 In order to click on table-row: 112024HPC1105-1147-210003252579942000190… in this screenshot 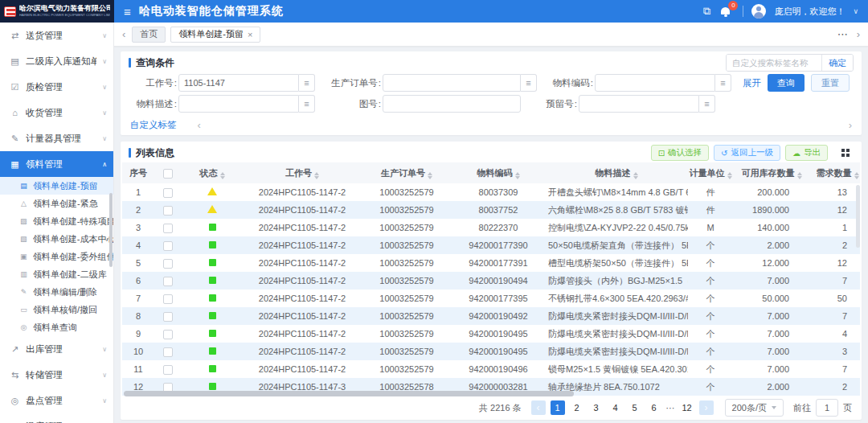, I will do `click(491, 369)`.